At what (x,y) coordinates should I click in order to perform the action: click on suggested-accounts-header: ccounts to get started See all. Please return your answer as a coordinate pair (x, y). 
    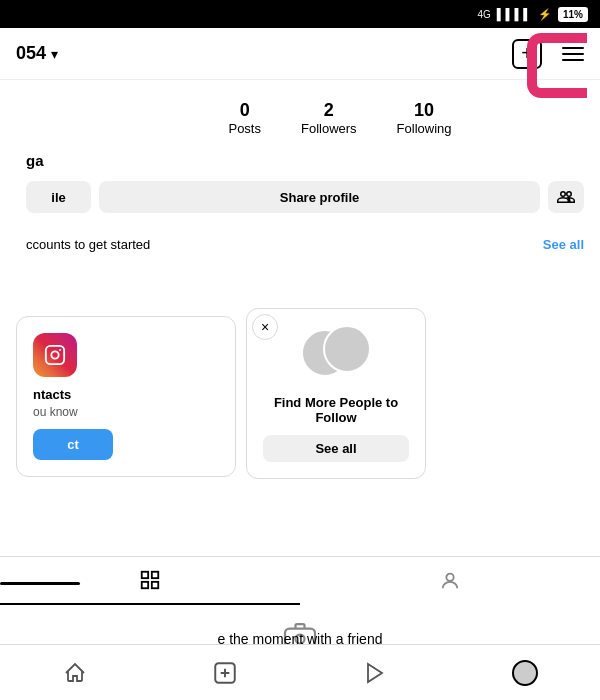
    Looking at the image, I should click on (305, 244).